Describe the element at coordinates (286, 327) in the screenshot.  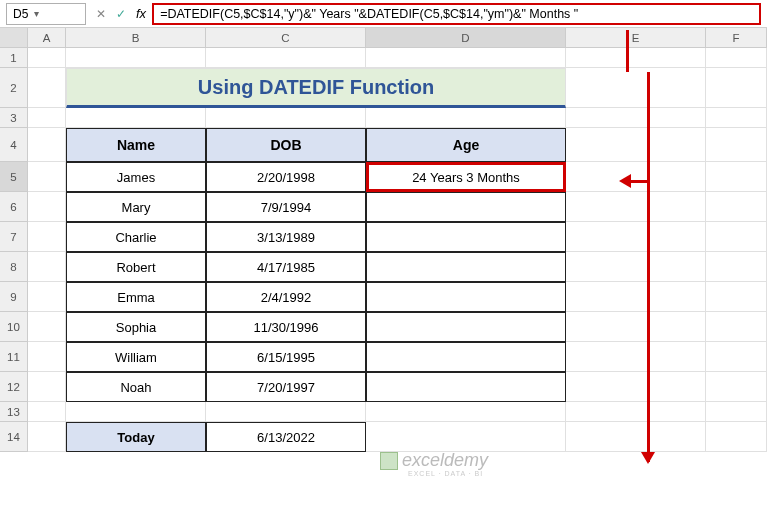
I see `cell-dob: 11/30/1996` at that location.